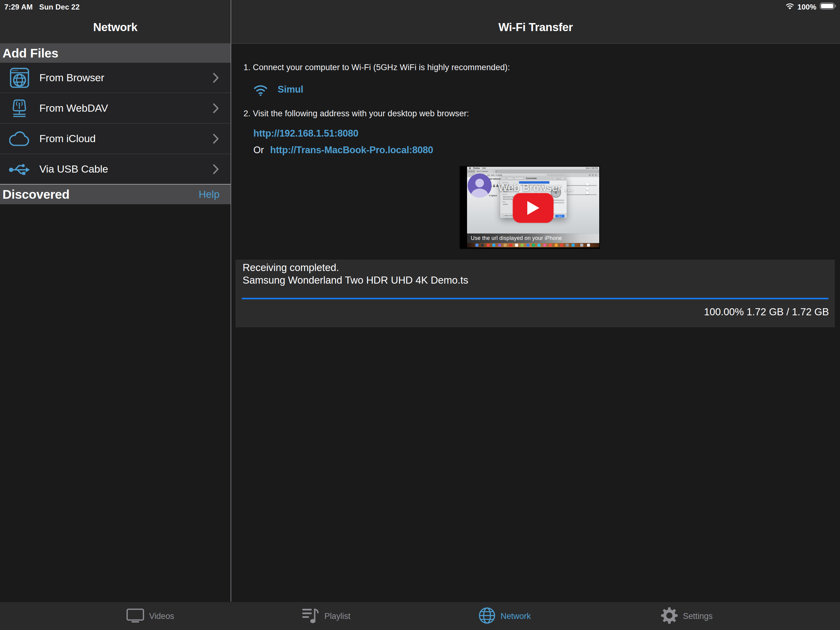  I want to click on browser-icon, so click(19, 78).